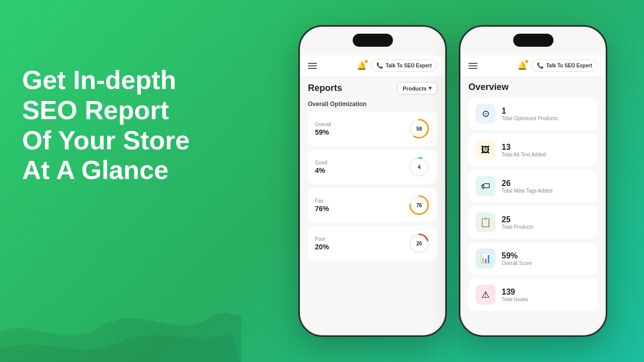 The width and height of the screenshot is (644, 362). What do you see at coordinates (486, 222) in the screenshot?
I see `overview-icon: 📋` at bounding box center [486, 222].